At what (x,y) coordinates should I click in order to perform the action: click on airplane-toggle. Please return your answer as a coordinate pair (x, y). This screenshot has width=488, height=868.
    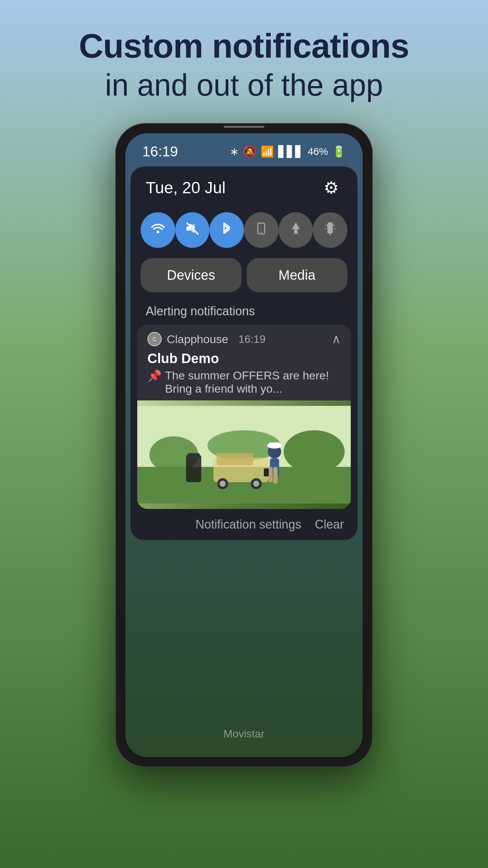
    Looking at the image, I should click on (296, 230).